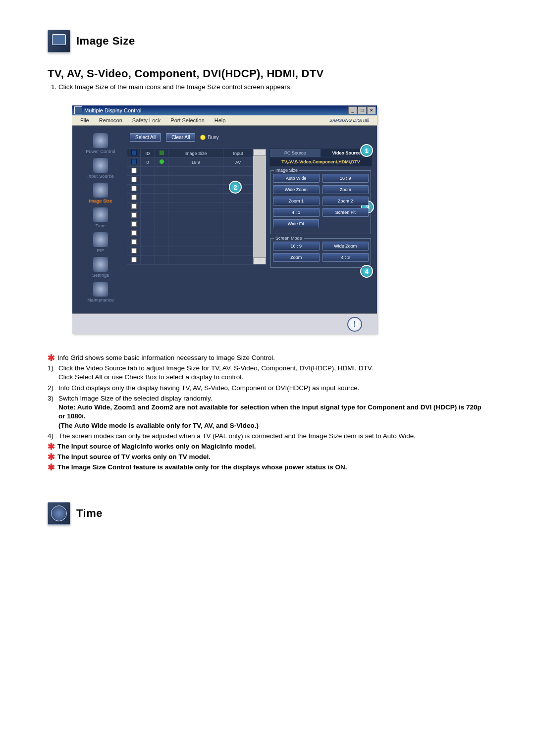  What do you see at coordinates (146, 138) in the screenshot?
I see `select-all-button: Select All` at bounding box center [146, 138].